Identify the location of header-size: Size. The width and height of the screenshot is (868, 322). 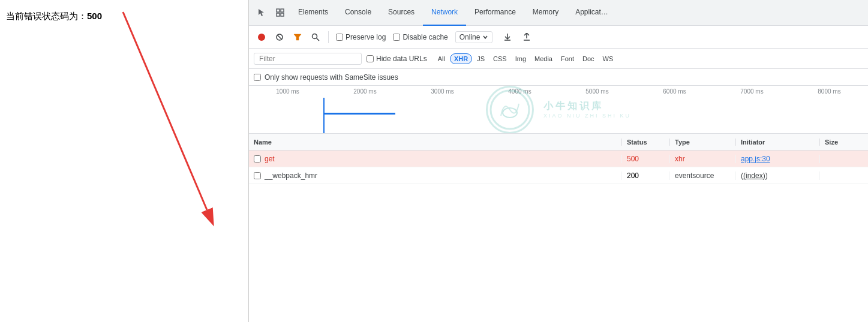
(844, 142).